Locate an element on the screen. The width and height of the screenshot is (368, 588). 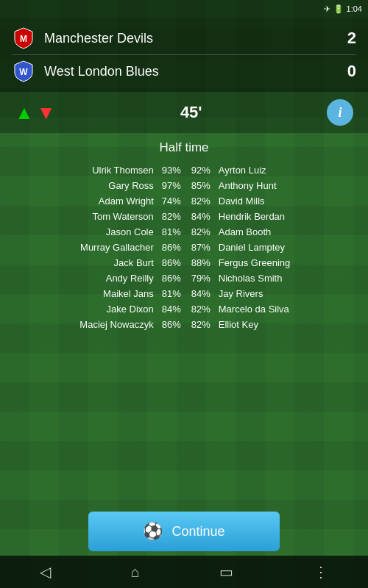
player-left-name: Jason Cole is located at coordinates (81, 232).